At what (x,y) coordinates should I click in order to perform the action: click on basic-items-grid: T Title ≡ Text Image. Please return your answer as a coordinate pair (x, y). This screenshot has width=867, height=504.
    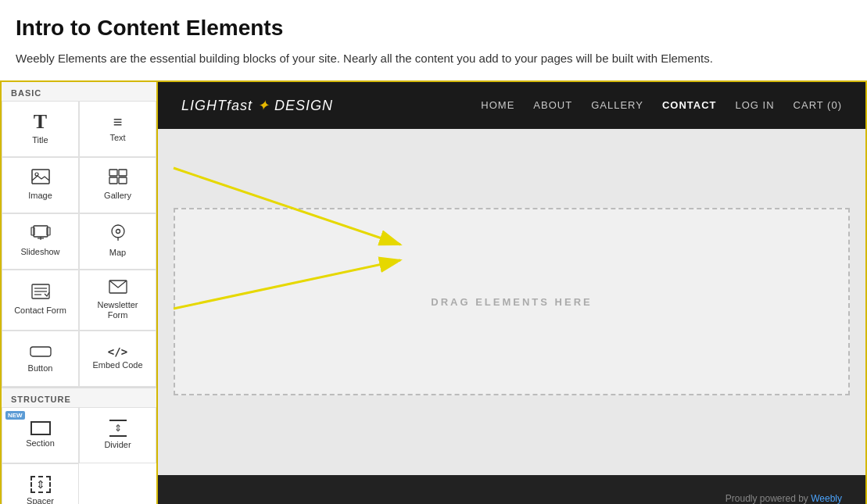
    Looking at the image, I should click on (79, 244).